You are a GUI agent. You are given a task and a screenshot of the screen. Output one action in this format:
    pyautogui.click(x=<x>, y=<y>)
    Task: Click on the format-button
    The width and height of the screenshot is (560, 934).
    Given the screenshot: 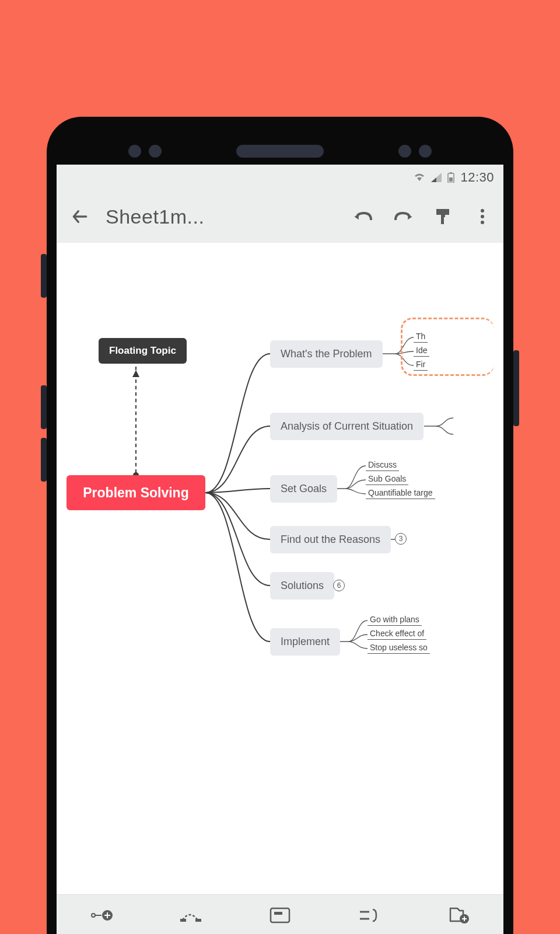 What is the action you would take?
    pyautogui.click(x=443, y=217)
    